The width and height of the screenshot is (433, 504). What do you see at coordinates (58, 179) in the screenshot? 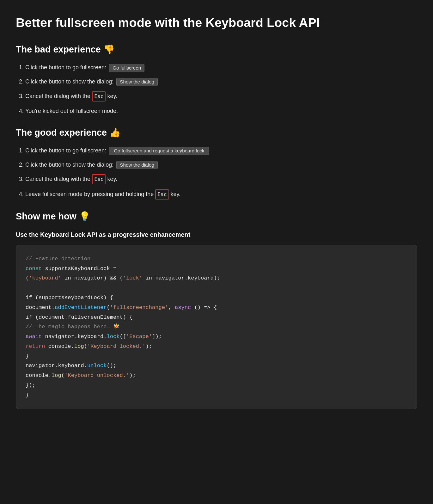
I see `good-item-3-text-before: Cancel the dialog with the` at bounding box center [58, 179].